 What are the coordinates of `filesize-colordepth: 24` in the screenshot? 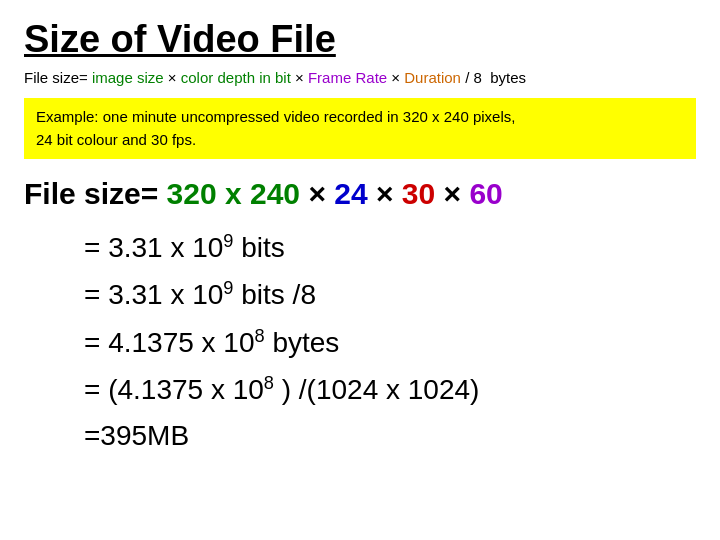 It's located at (350, 194).